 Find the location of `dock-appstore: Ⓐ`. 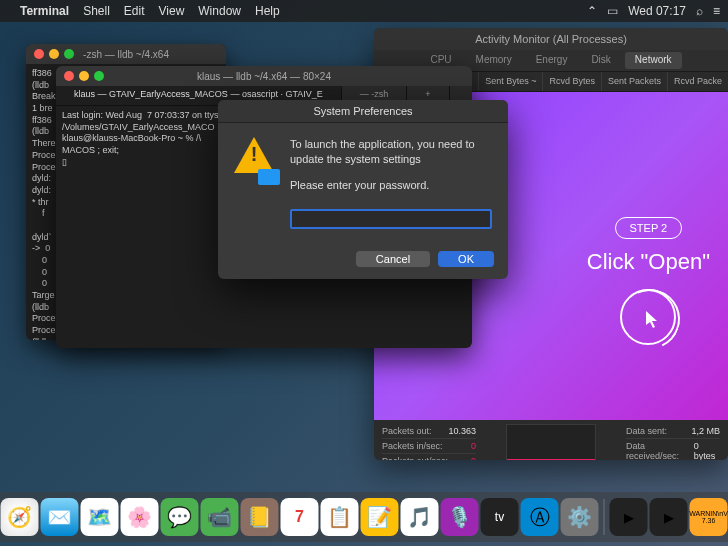

dock-appstore: Ⓐ is located at coordinates (540, 517).